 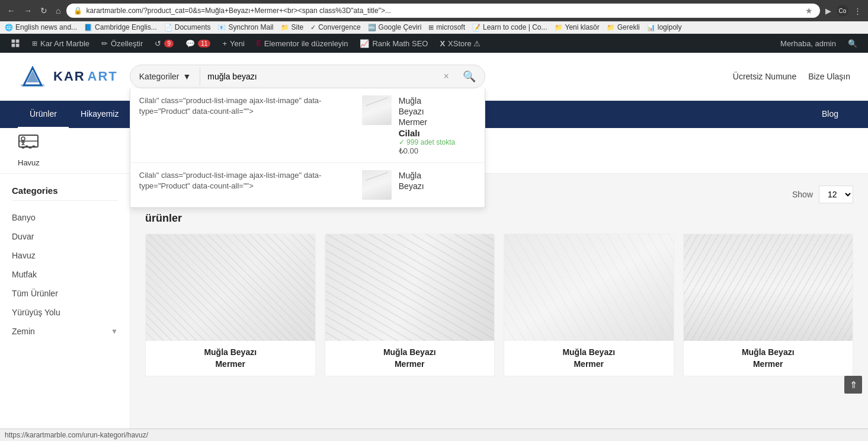 What do you see at coordinates (808, 44) in the screenshot?
I see `wp-user-greeting: Merhaba, admin` at bounding box center [808, 44].